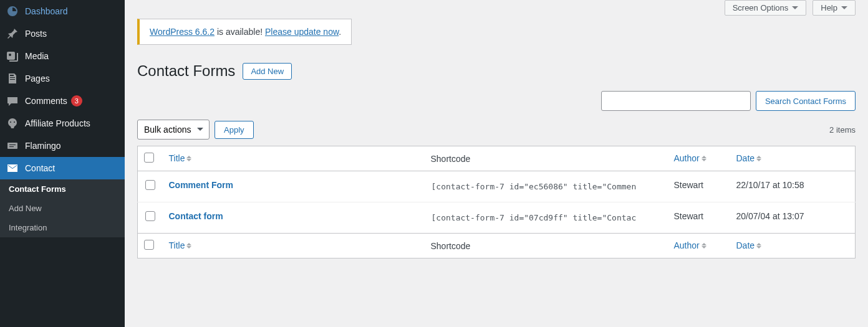 This screenshot has width=868, height=327. Describe the element at coordinates (793, 218) in the screenshot. I see `date-cell: 20/07/04 at 13:07` at that location.